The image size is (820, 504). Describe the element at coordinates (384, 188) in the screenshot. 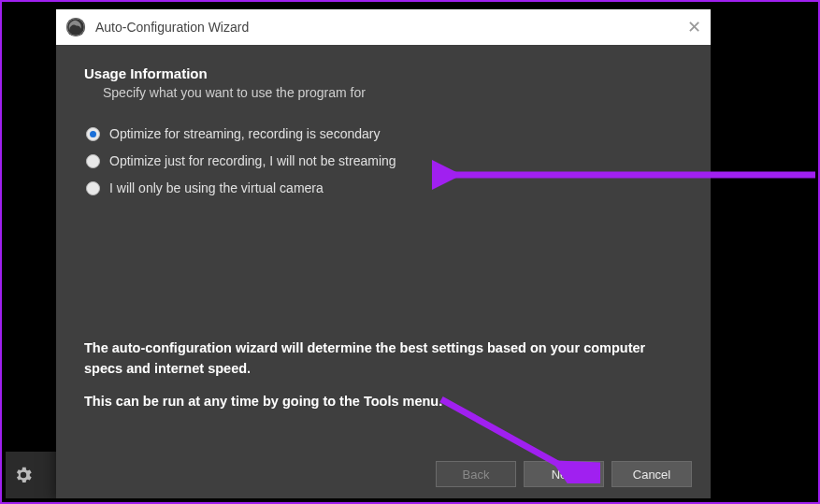

I see `radio-option-virtual-camera: I will only be using the virtual camera` at that location.